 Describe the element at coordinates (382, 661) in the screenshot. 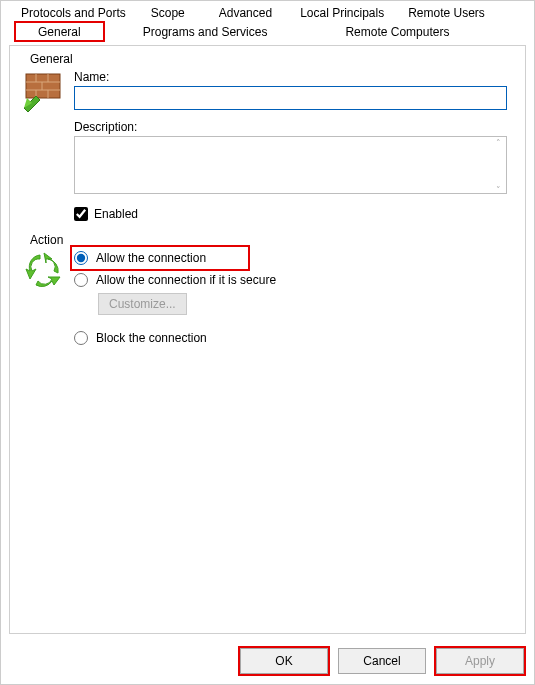

I see `dialog-buttons: OK Cancel Apply` at that location.